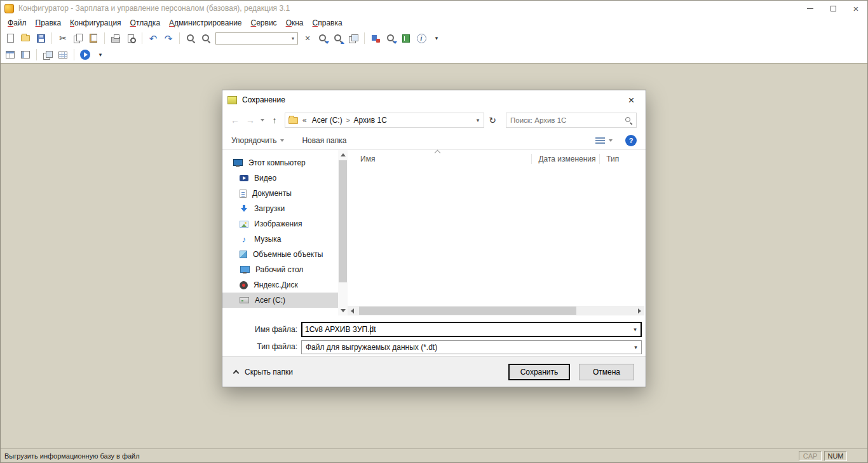 The width and height of the screenshot is (868, 463). What do you see at coordinates (308, 38) in the screenshot?
I see `clear-icon: ×` at bounding box center [308, 38].